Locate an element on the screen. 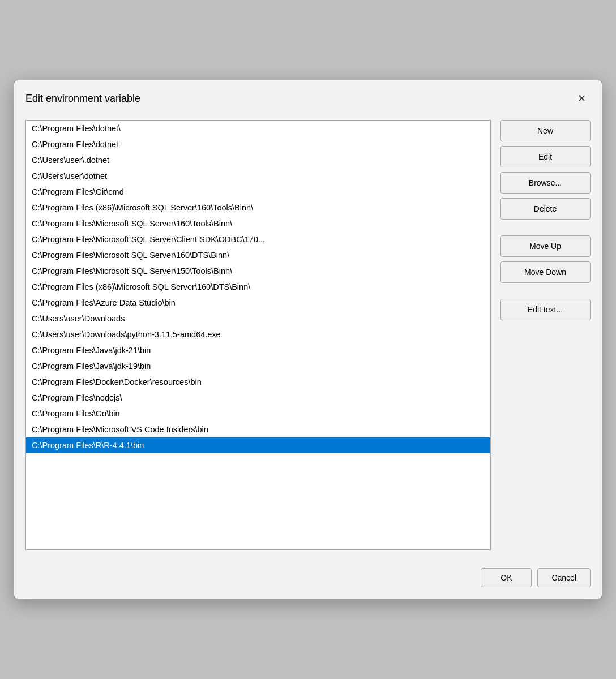  ok-button: OK is located at coordinates (506, 578).